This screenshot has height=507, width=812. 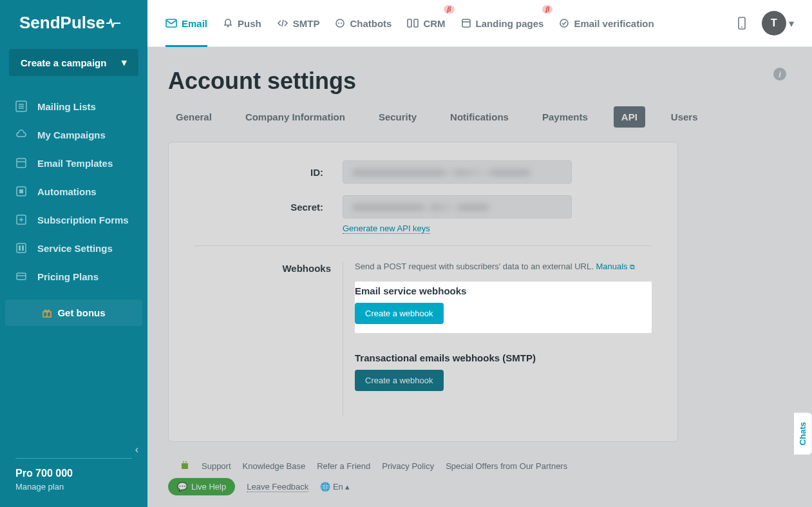 What do you see at coordinates (803, 434) in the screenshot?
I see `chats-sidebar-tab: Chats` at bounding box center [803, 434].